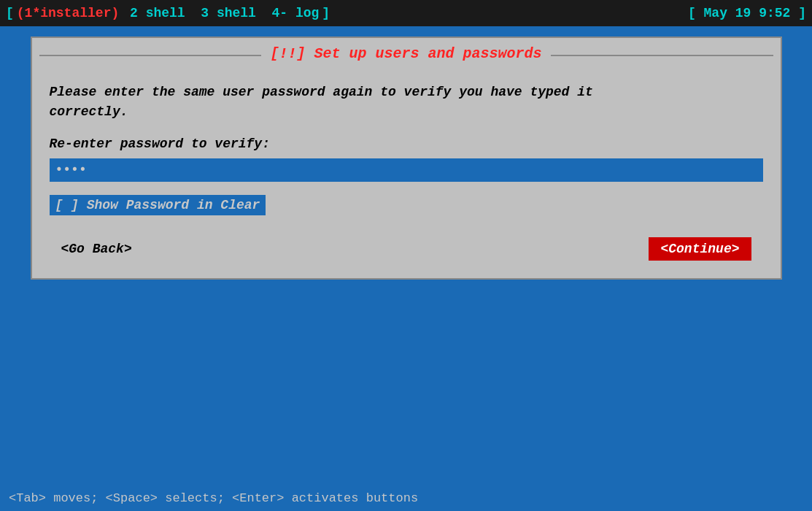 The width and height of the screenshot is (812, 511). I want to click on bracket-dt-close: ], so click(803, 13).